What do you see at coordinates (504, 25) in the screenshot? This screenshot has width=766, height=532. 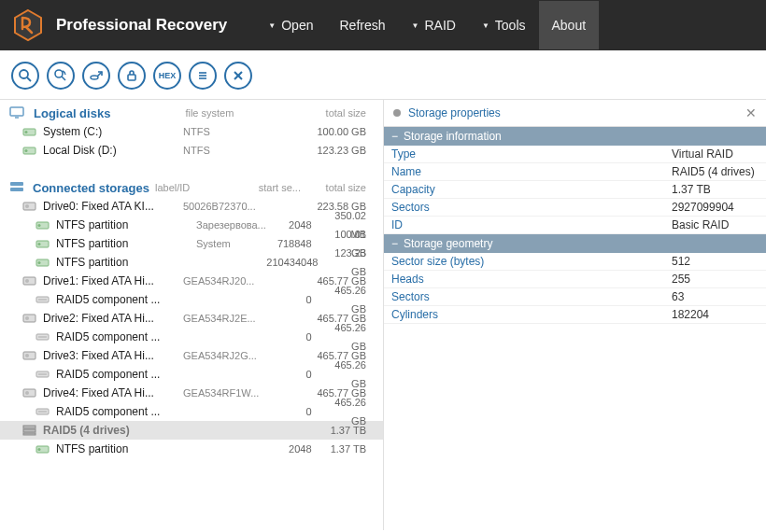 I see `menu-tools: ▼Tools` at bounding box center [504, 25].